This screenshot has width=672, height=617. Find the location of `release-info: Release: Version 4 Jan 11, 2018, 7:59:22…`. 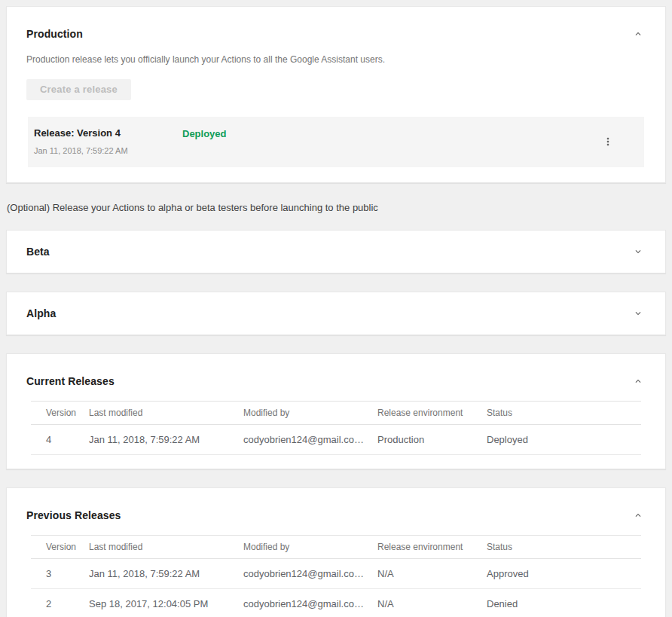

release-info: Release: Version 4 Jan 11, 2018, 7:59:22… is located at coordinates (108, 142).